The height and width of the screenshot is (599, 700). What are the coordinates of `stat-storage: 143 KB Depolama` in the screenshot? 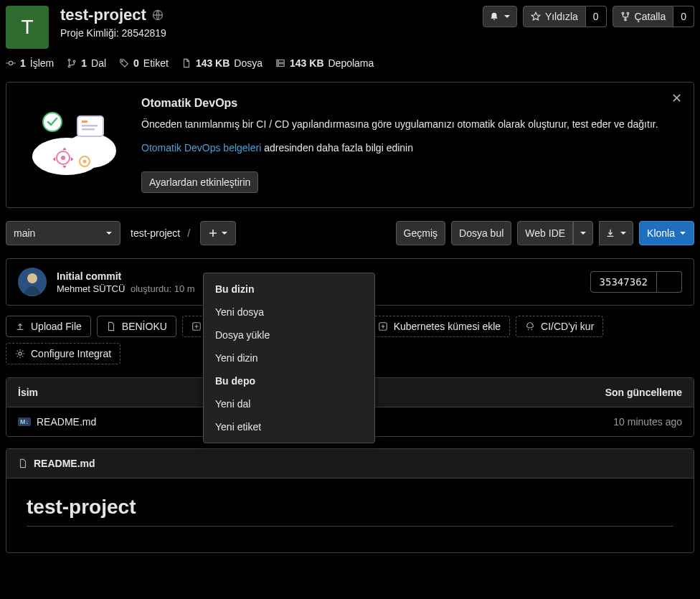 It's located at (324, 63).